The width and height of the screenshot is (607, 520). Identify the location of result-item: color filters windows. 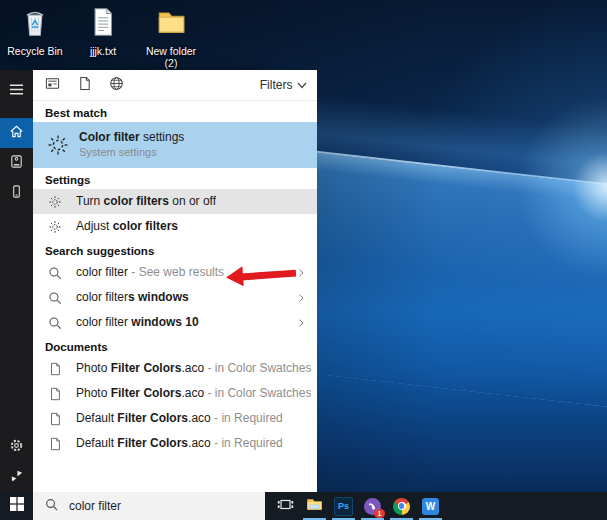
(175, 298).